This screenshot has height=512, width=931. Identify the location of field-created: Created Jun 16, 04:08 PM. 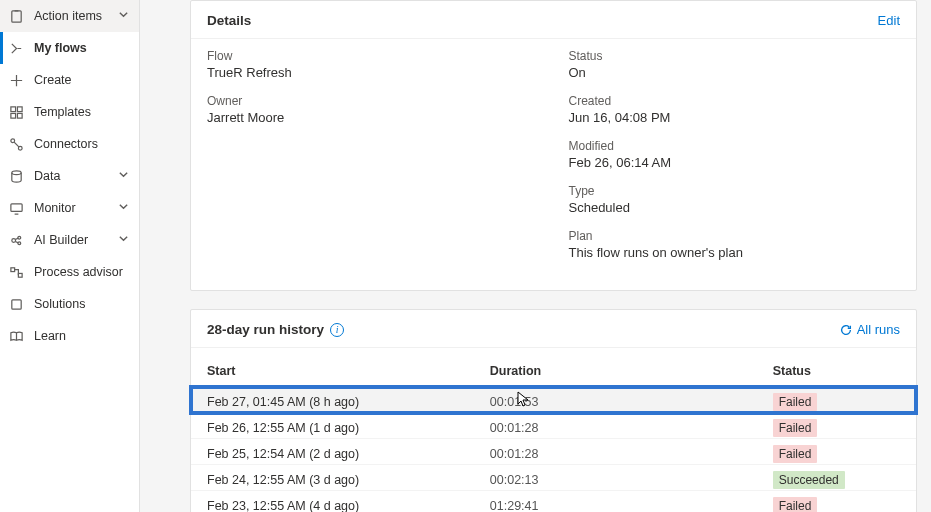
(735, 110).